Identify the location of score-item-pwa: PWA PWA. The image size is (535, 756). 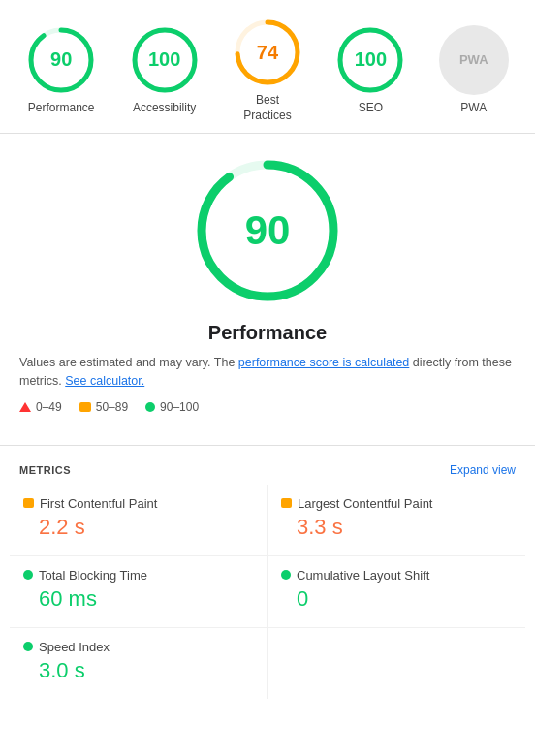
(474, 71).